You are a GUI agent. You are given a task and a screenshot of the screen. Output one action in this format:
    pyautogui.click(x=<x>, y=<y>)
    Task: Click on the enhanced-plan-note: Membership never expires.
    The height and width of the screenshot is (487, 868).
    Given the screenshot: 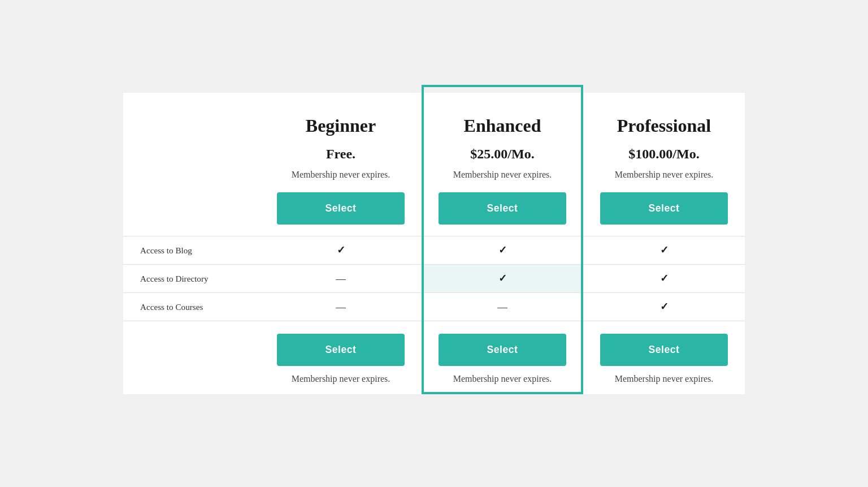 What is the action you would take?
    pyautogui.click(x=502, y=175)
    